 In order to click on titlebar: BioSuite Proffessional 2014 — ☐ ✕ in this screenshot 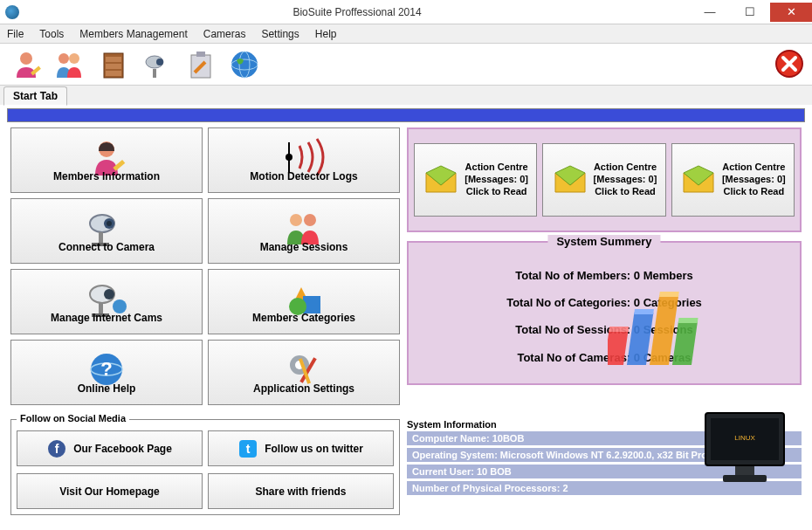, I will do `click(406, 12)`.